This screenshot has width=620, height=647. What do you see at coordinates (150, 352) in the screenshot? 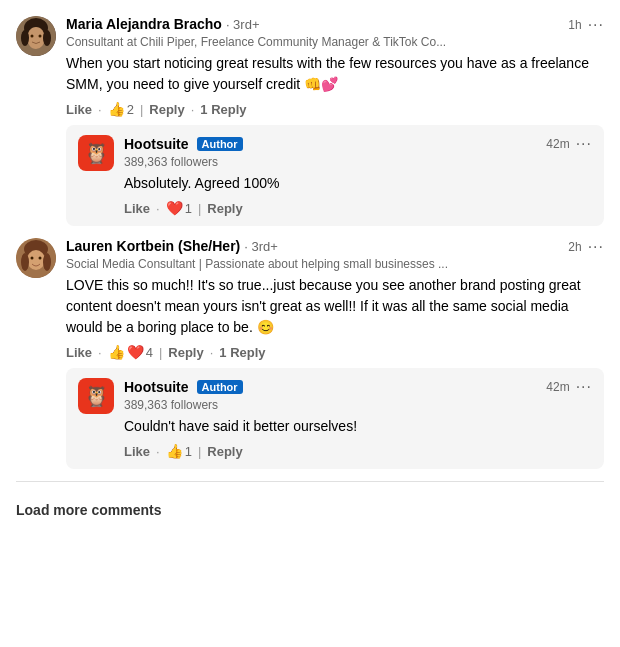
I see `reaction-count-lauren: 4` at bounding box center [150, 352].